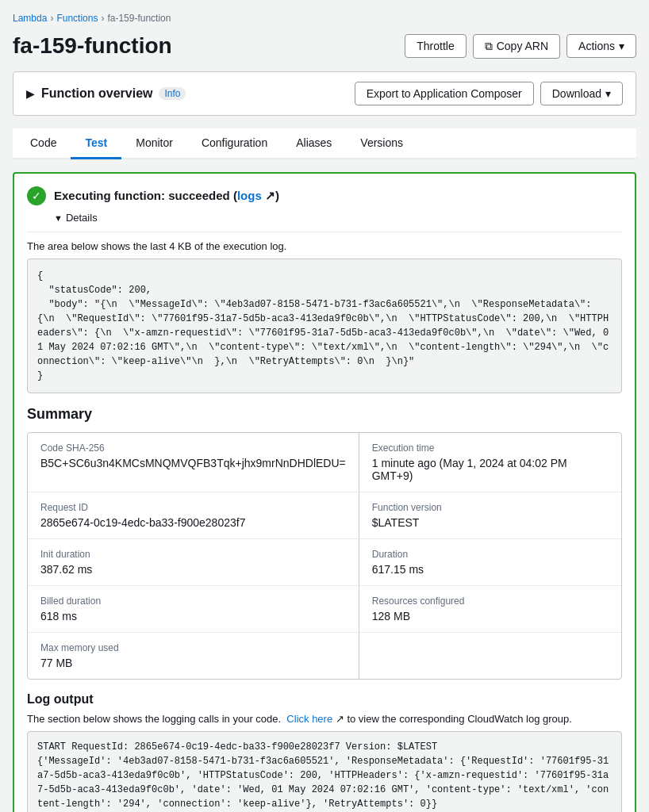  What do you see at coordinates (324, 414) in the screenshot?
I see `summary-title: Summary` at bounding box center [324, 414].